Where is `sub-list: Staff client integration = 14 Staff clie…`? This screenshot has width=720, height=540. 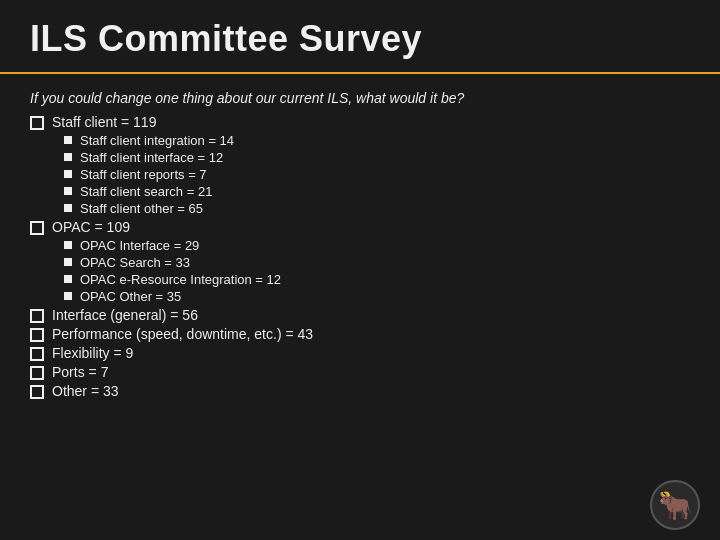 sub-list: Staff client integration = 14 Staff clie… is located at coordinates (377, 174).